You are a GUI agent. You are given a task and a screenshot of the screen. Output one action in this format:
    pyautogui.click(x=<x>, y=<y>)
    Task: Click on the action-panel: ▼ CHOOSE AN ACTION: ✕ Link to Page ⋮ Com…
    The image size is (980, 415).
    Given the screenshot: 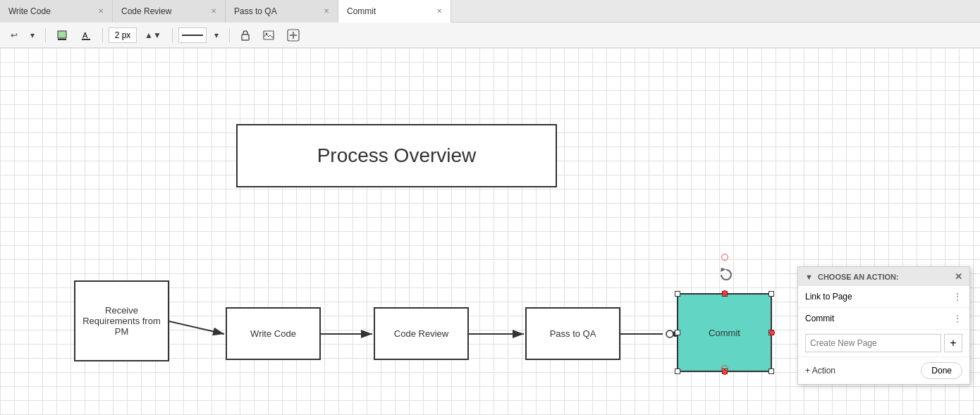 What is the action you would take?
    pyautogui.click(x=884, y=326)
    